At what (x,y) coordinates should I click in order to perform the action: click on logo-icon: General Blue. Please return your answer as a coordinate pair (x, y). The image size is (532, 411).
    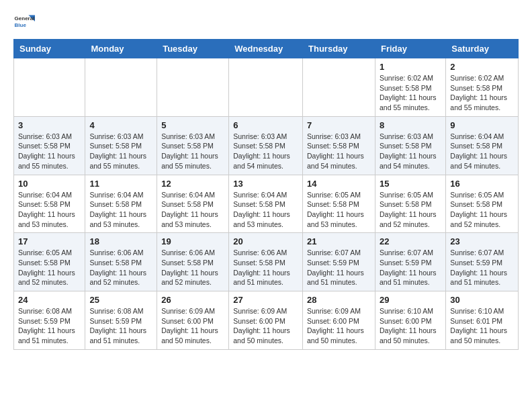
    Looking at the image, I should click on (24, 21).